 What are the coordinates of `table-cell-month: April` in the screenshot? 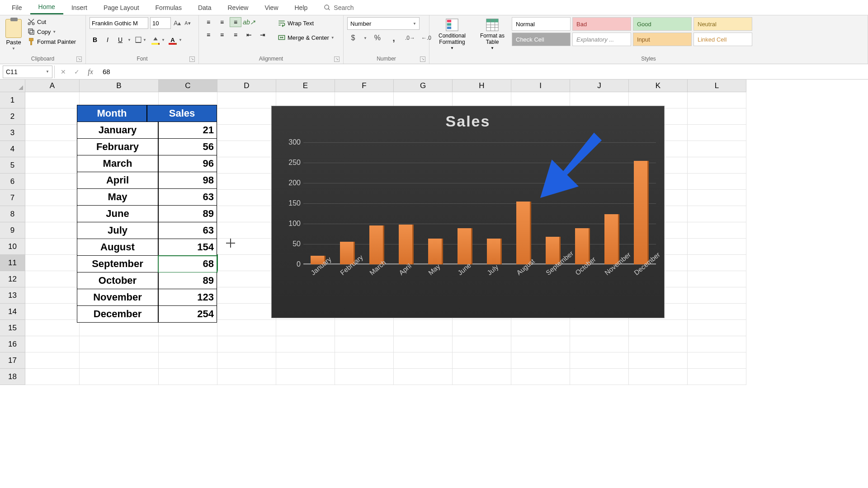 It's located at (118, 181).